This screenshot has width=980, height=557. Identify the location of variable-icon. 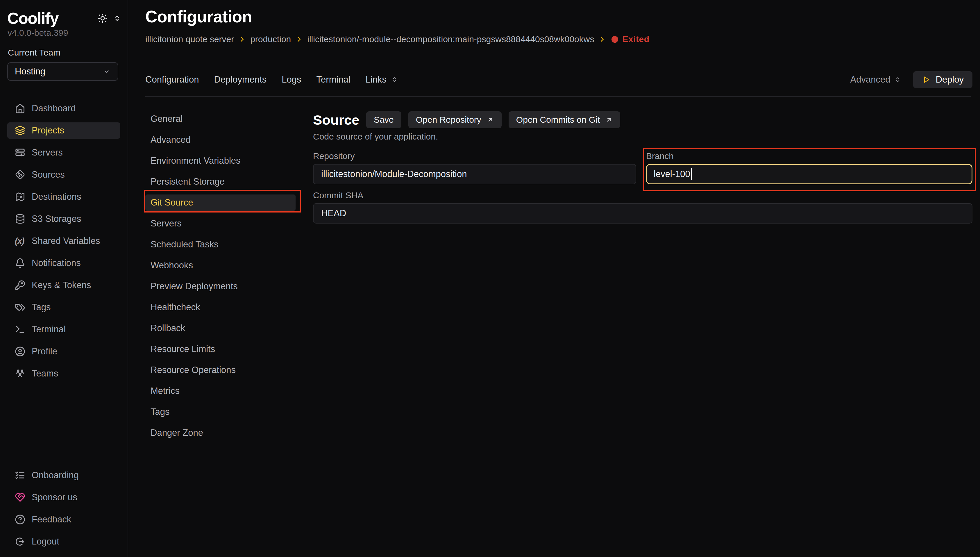
(20, 241).